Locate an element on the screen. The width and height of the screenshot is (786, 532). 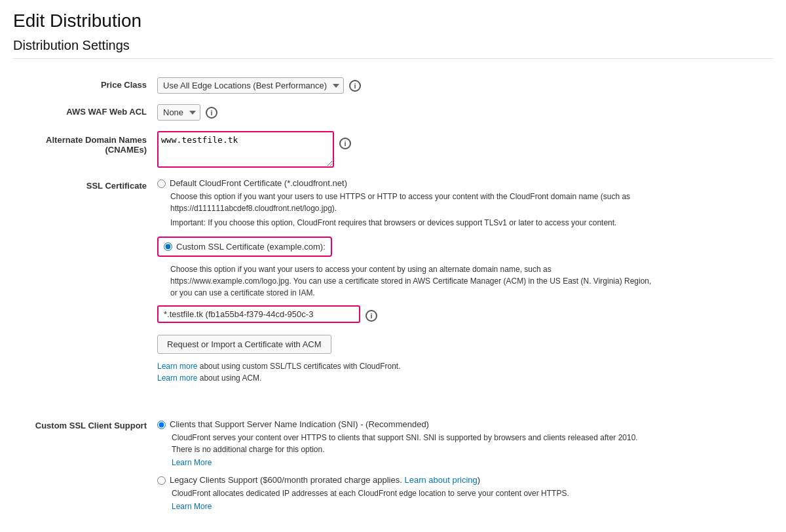
cert-input-wrapper: i is located at coordinates (465, 314).